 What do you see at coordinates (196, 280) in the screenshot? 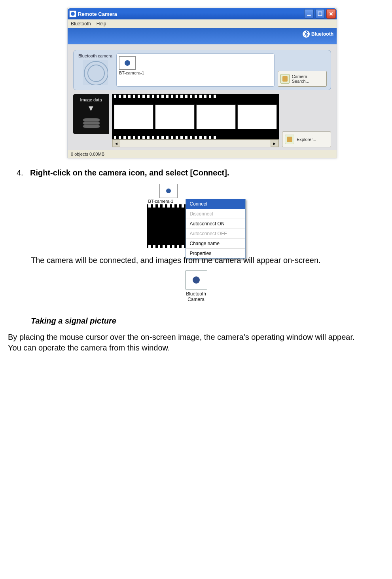
I see `bluetooth-camera-icon` at bounding box center [196, 280].